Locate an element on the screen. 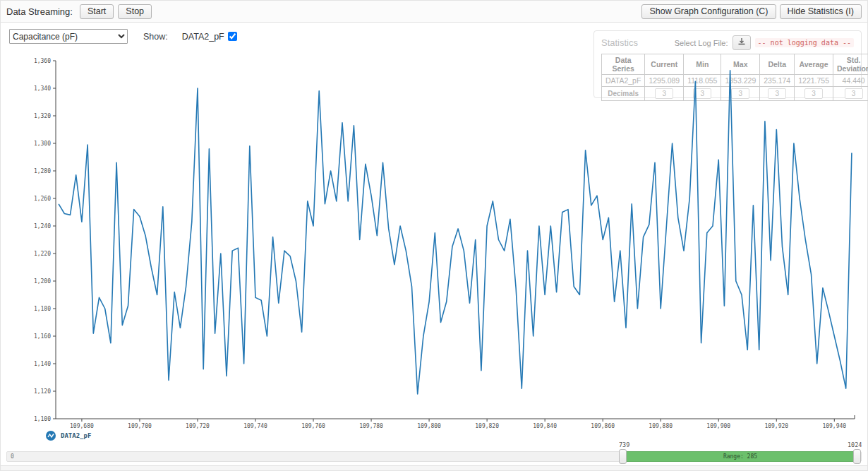 The image size is (868, 471). svg-text: 1,360 is located at coordinates (42, 61).